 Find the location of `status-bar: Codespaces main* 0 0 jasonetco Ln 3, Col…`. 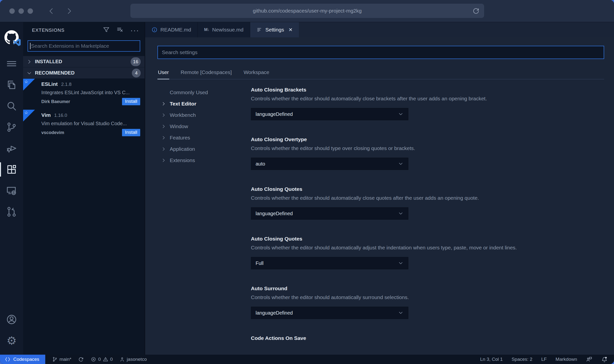

status-bar: Codespaces main* 0 0 jasonetco Ln 3, Col… is located at coordinates (307, 359).